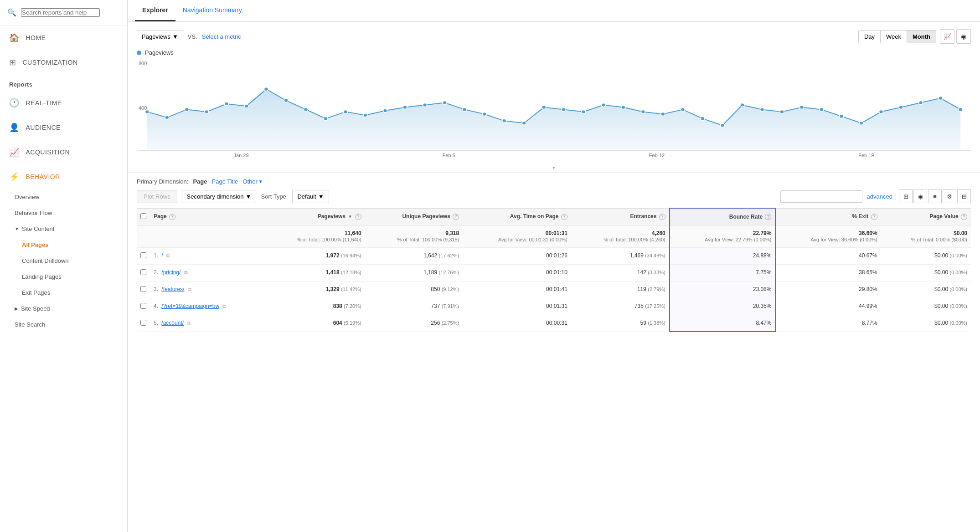 The width and height of the screenshot is (980, 532). Describe the element at coordinates (191, 306) in the screenshot. I see `page-link: /?ref=19&campaign=bw` at that location.